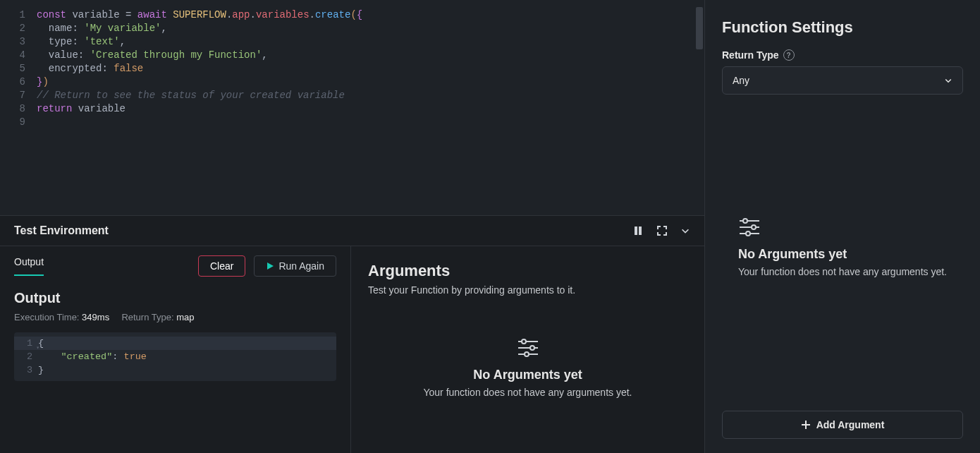 This screenshot has height=453, width=980. Describe the element at coordinates (96, 318) in the screenshot. I see `execution-time-value: 349ms` at that location.